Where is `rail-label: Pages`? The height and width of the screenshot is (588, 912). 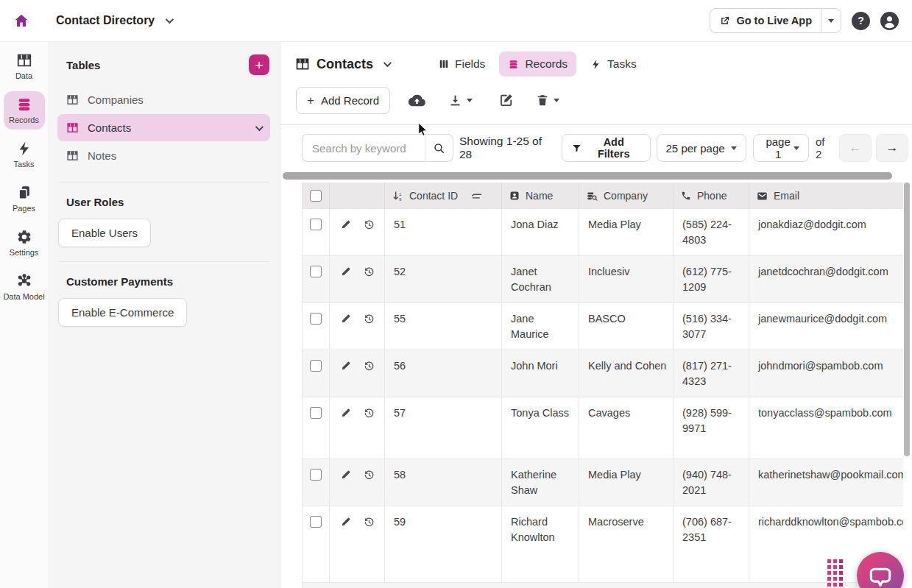 rail-label: Pages is located at coordinates (24, 208).